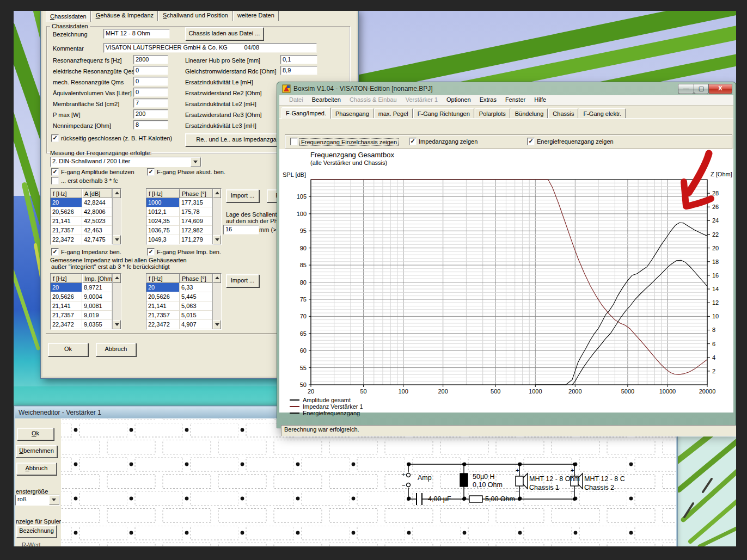  I want to click on tab-schallwand-position: Schallwand und Position, so click(195, 16).